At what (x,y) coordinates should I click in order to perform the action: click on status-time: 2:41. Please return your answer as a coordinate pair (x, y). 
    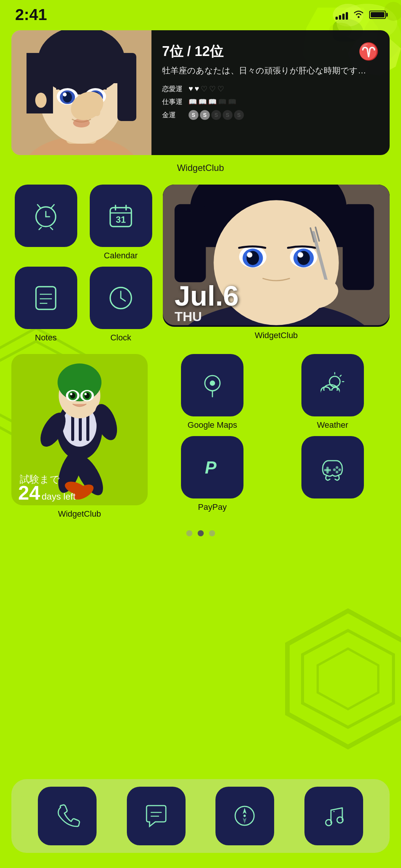
    Looking at the image, I should click on (31, 15).